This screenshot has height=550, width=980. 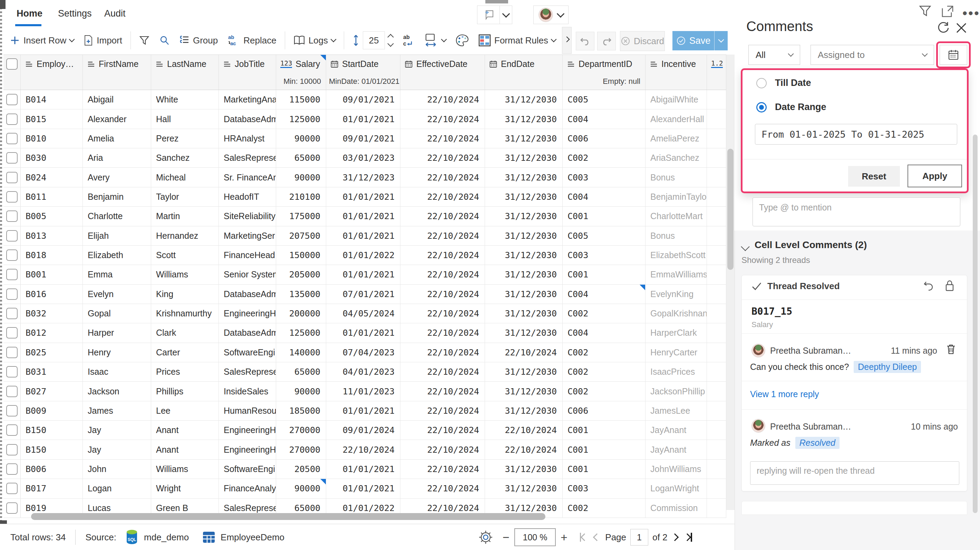 I want to click on column-header-enddate: EndDate, so click(x=524, y=64).